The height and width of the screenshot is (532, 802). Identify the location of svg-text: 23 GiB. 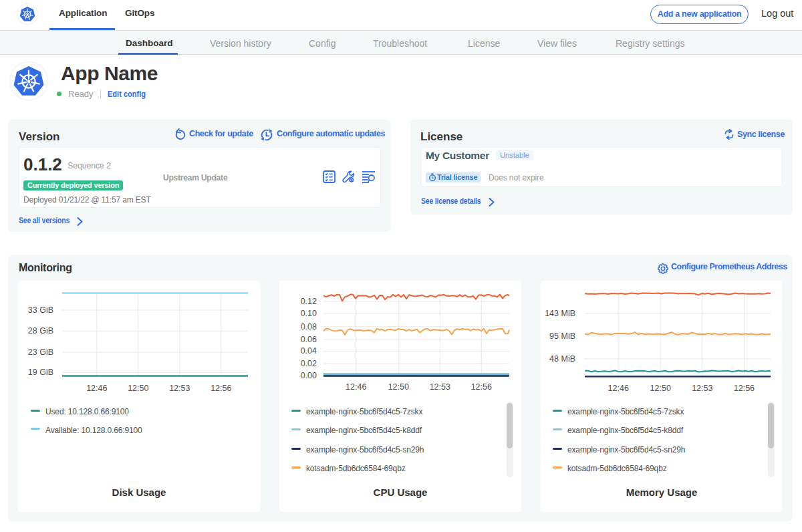
(41, 352).